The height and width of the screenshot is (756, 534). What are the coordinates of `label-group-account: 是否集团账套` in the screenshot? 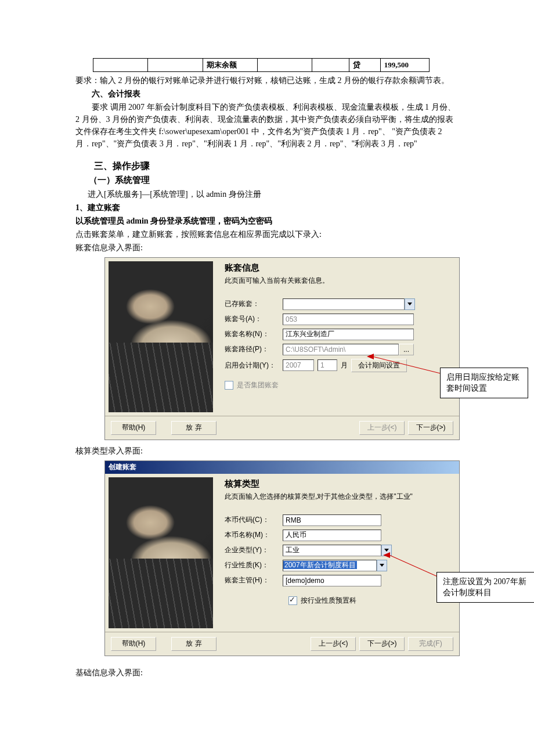 It's located at (258, 386).